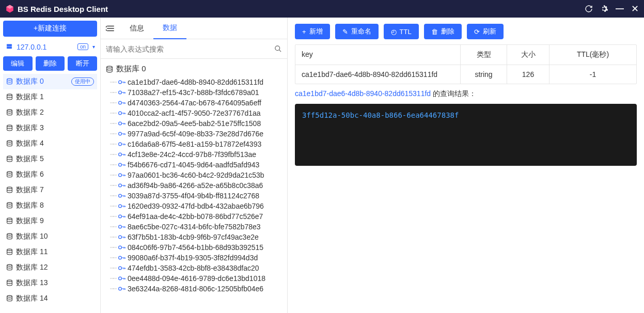 The width and height of the screenshot is (644, 313). What do you see at coordinates (443, 32) in the screenshot?
I see `delete-key-button: 🗑删除` at bounding box center [443, 32].